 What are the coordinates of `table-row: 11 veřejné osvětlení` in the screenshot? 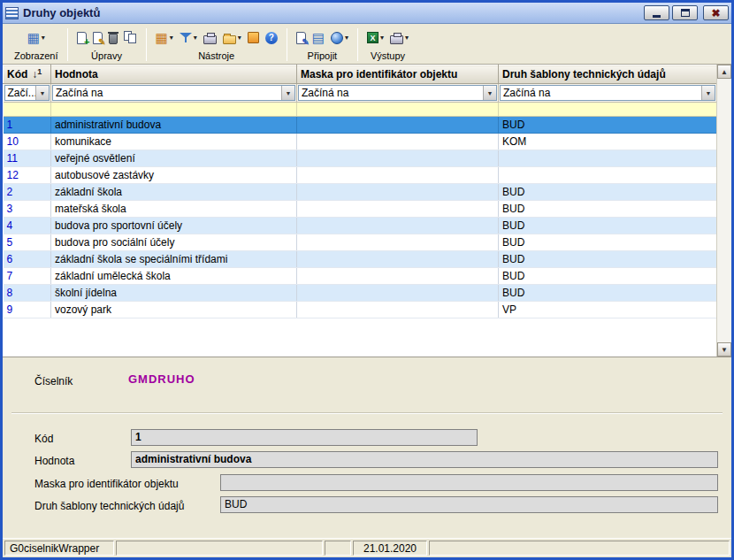 It's located at (361, 159).